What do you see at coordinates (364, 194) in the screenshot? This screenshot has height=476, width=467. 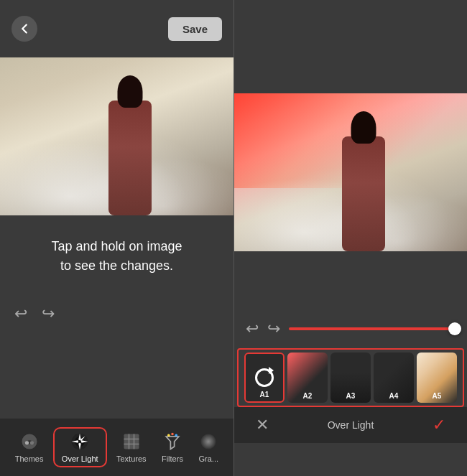 I see `right-girl-body` at bounding box center [364, 194].